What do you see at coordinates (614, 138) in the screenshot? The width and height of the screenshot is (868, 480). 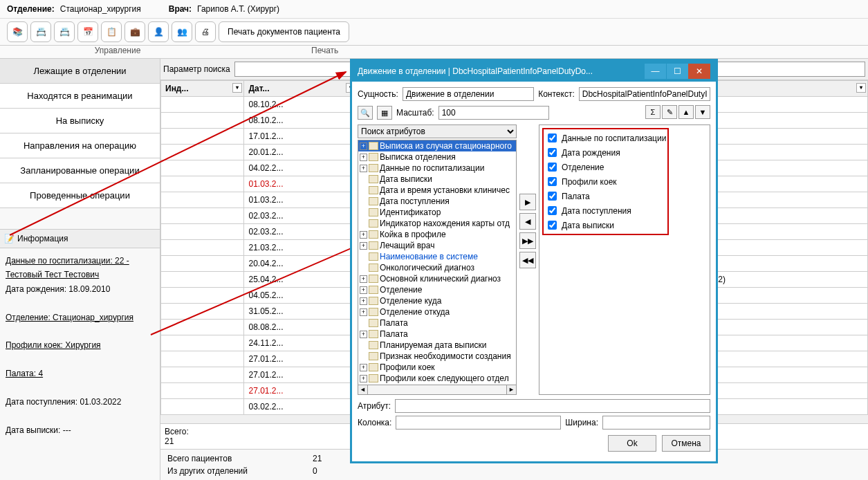 I see `check-label: Данные по госпитализации` at bounding box center [614, 138].